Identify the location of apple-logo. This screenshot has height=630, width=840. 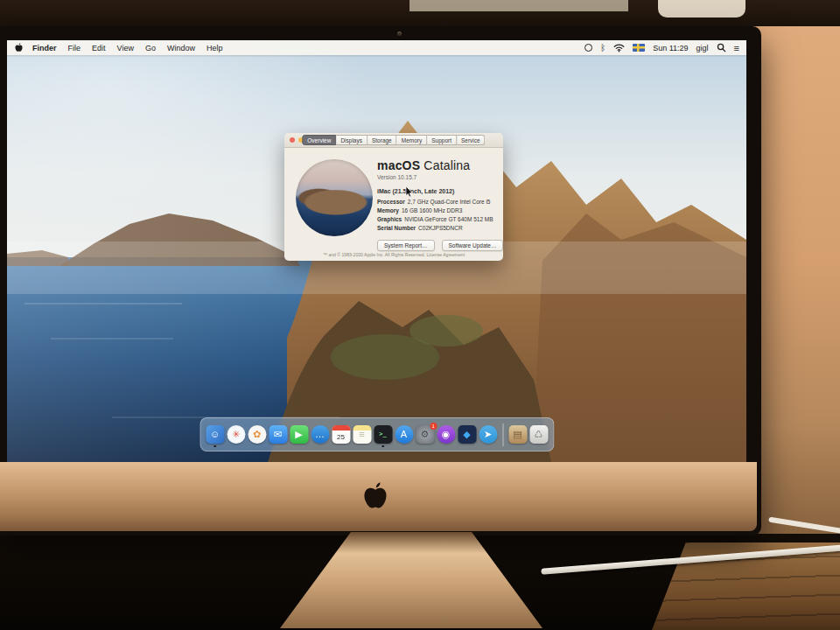
(375, 496).